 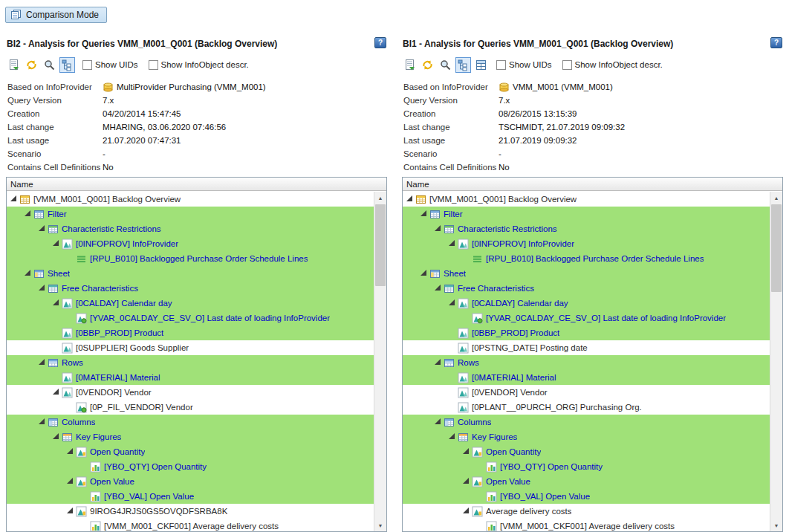 What do you see at coordinates (190, 511) in the screenshot?
I see `tree-item: 9IROG4JRJS0GS5OVQDFSRBA8K` at bounding box center [190, 511].